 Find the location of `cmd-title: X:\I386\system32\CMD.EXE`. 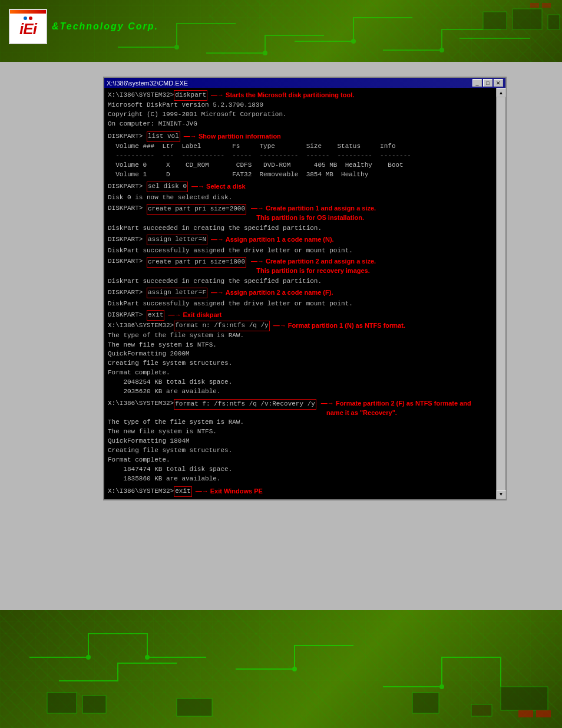

cmd-title: X:\I386\system32\CMD.EXE is located at coordinates (147, 83).